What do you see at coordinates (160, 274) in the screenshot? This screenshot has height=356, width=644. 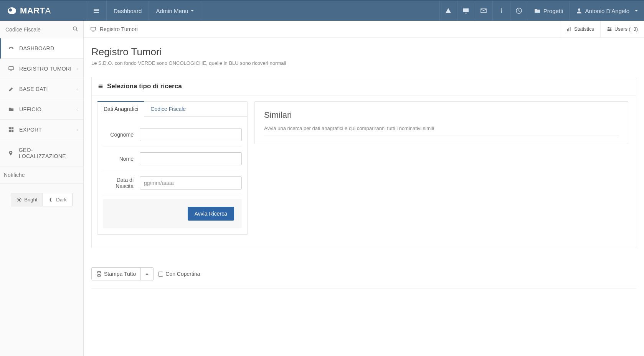 I see `con-copertina-checkbox` at bounding box center [160, 274].